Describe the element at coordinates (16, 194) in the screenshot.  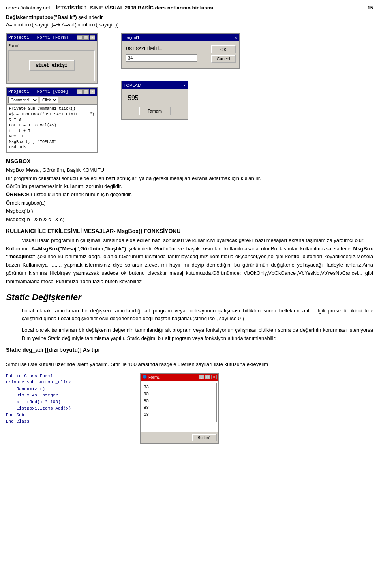
I see `msgbox-p4-bold: ÖRNEK:` at that location.